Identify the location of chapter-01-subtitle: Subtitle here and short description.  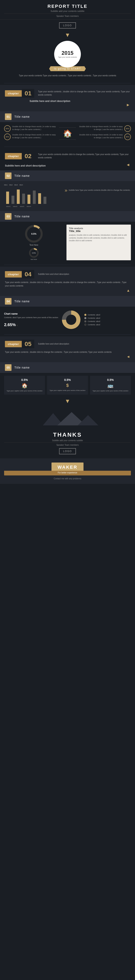
(80, 101).